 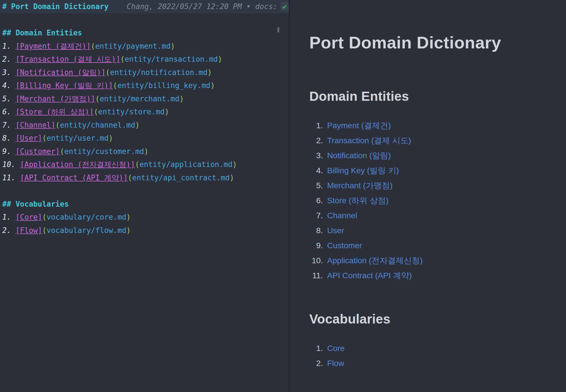 I want to click on git-blame-annotation: Chang, 2022/05/27 12:20 PM • docs:✔(, so click(x=208, y=7).